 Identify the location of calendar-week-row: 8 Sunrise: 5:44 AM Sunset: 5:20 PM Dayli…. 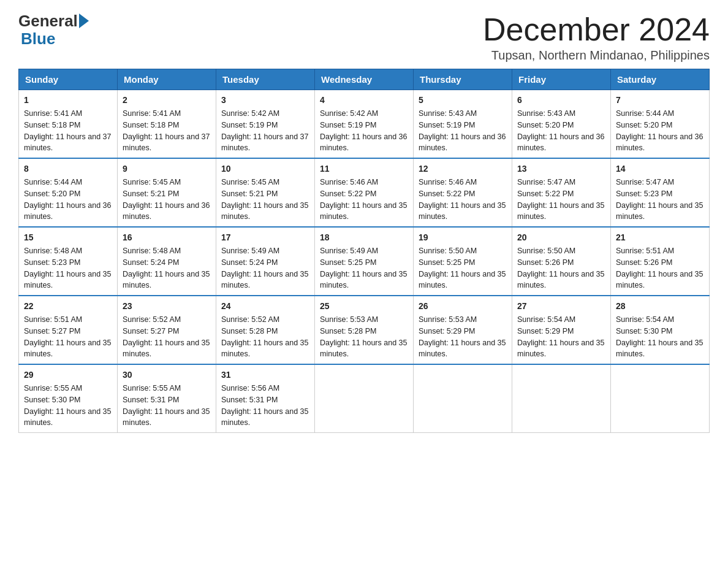
(364, 193).